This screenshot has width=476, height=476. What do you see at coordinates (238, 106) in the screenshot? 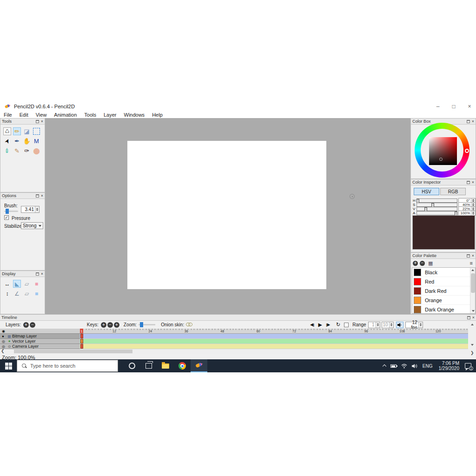
I see `title-bar: Pencil2D v0.6.4 - Pencil2D – □ ×` at bounding box center [238, 106].